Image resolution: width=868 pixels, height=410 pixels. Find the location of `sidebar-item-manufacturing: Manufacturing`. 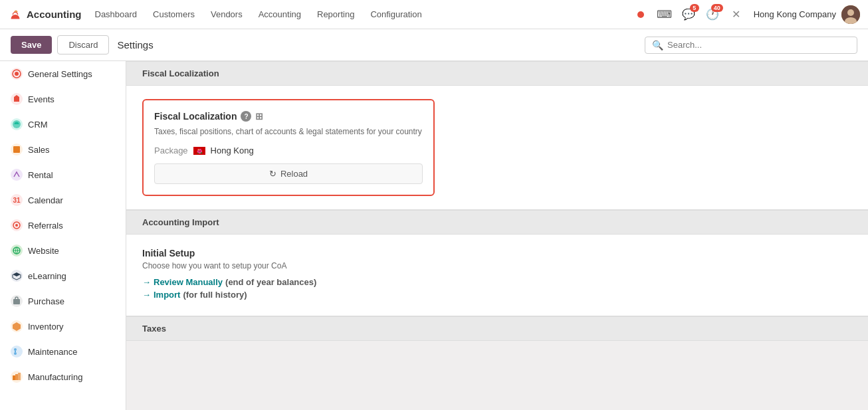

sidebar-item-manufacturing: Manufacturing is located at coordinates (62, 377).